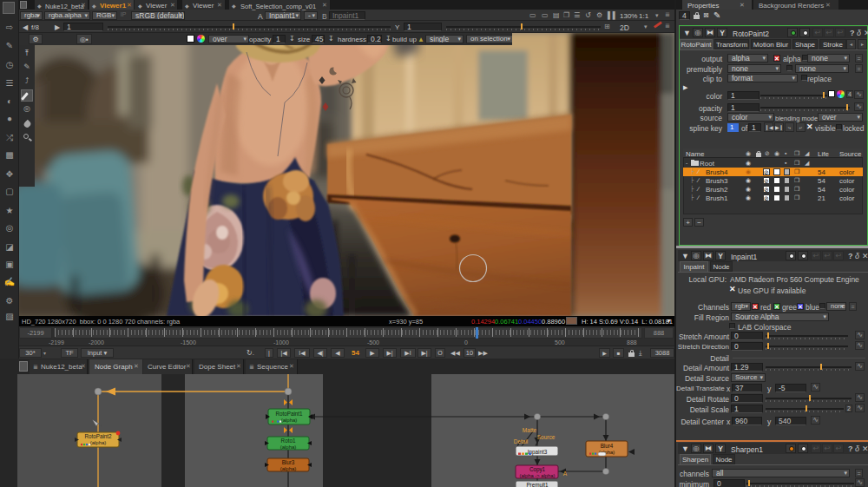 This screenshot has width=868, height=487. I want to click on svg-text: Detail, so click(521, 441).